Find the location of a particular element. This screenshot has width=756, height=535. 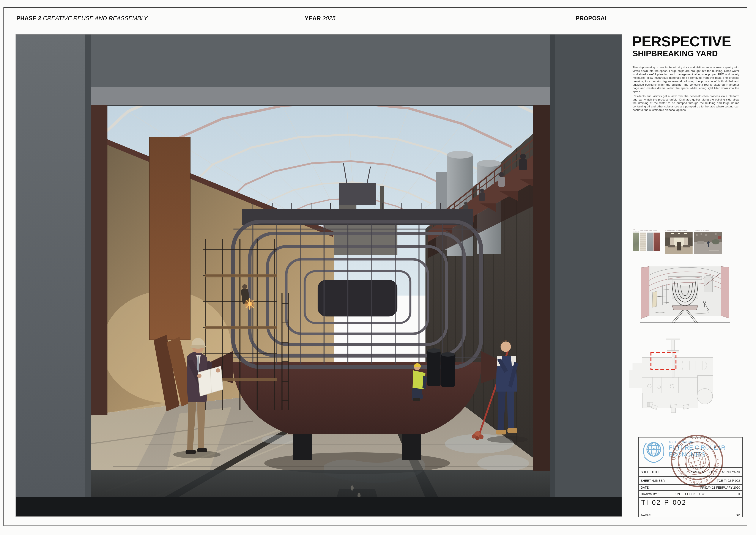

drawn-by-value: UN is located at coordinates (678, 494).